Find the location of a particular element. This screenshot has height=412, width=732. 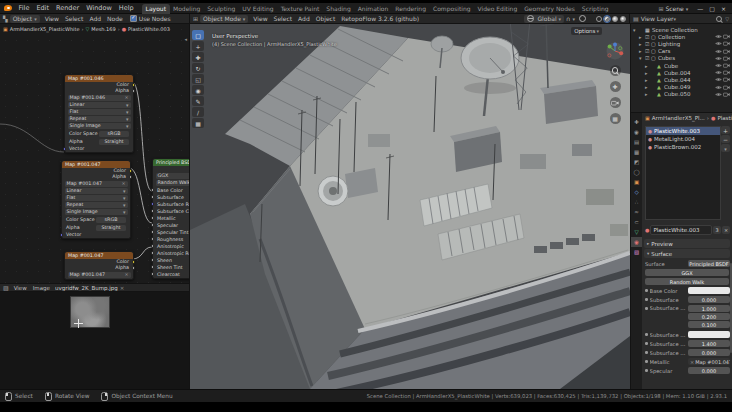

vector-input-socket is located at coordinates (62, 234).